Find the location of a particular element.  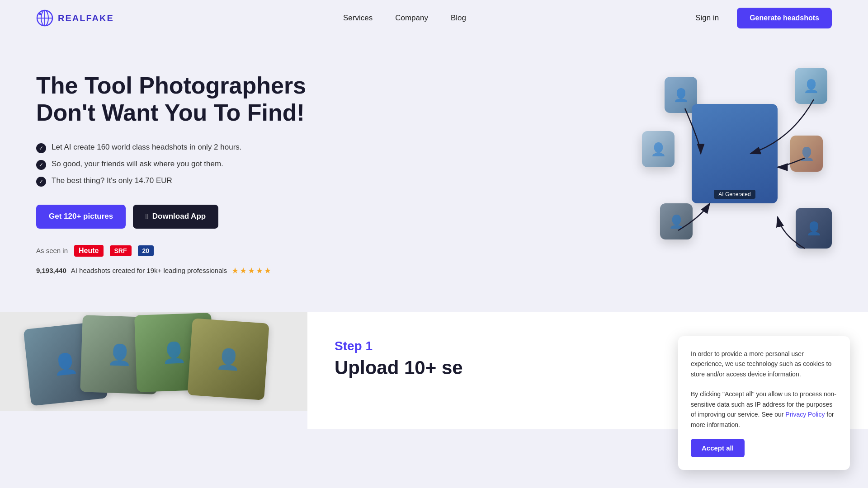

stat-number: 9,193,440 is located at coordinates (52, 270).